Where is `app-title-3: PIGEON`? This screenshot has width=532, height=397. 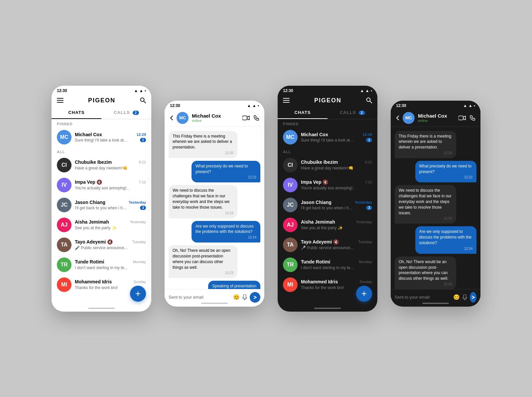 app-title-3: PIGEON is located at coordinates (328, 100).